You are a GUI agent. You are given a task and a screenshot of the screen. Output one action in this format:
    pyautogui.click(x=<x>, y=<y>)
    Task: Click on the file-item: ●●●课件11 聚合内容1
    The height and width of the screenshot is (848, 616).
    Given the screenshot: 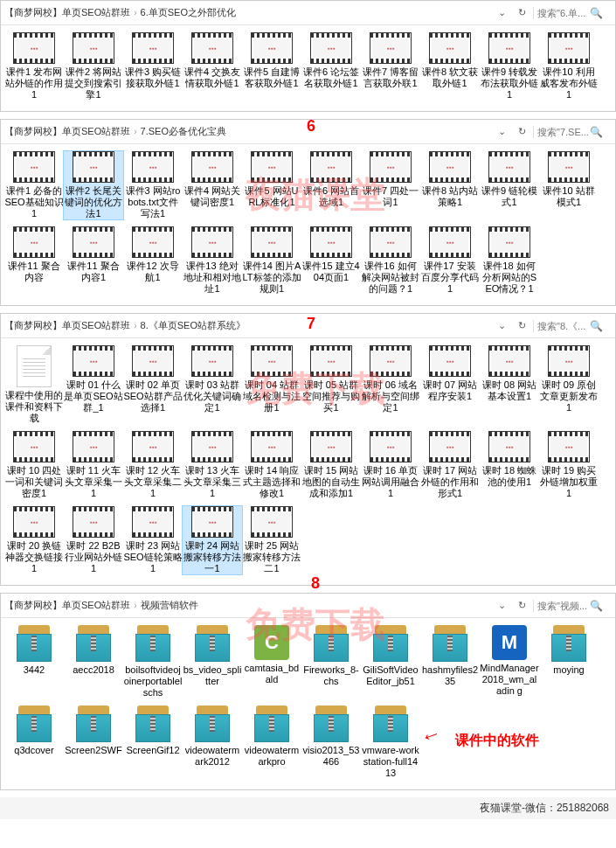 What is the action you would take?
    pyautogui.click(x=93, y=261)
    